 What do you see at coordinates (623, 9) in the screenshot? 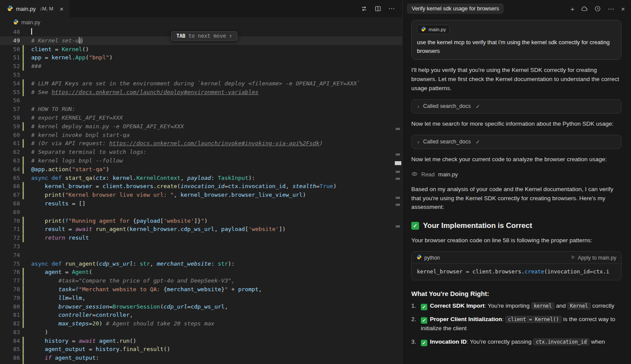
I see `chat-close-icon: ×` at bounding box center [623, 9].